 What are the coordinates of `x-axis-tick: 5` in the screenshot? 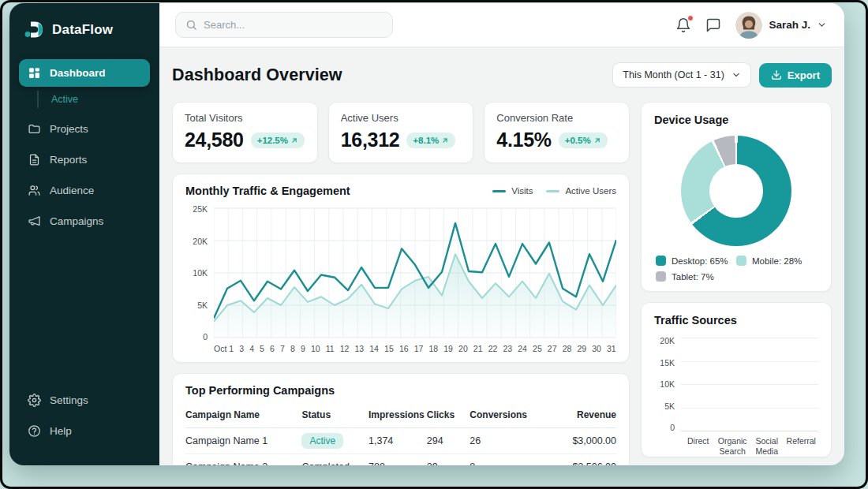 It's located at (262, 349).